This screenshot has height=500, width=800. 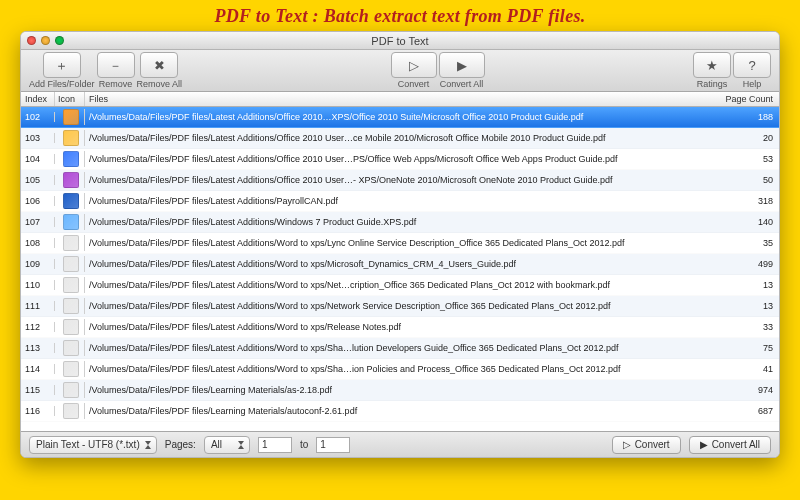 What do you see at coordinates (400, 222) in the screenshot?
I see `table-row: 107/Volumes/Data/Files/PDF files/Latest …` at bounding box center [400, 222].